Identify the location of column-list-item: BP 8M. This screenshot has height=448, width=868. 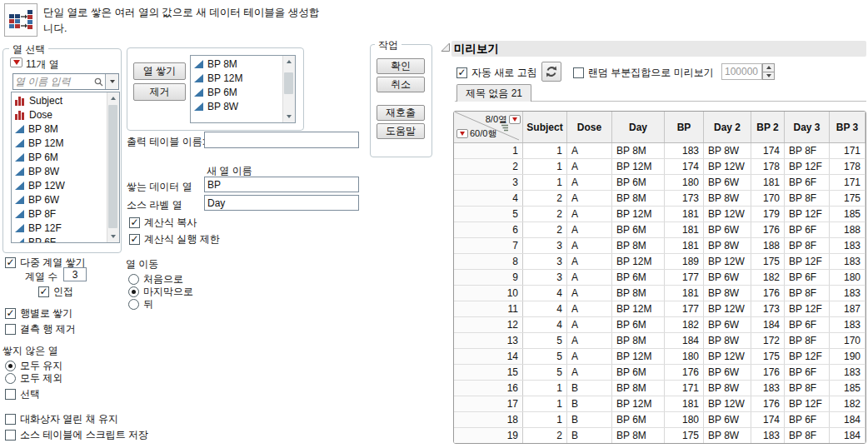
(237, 63).